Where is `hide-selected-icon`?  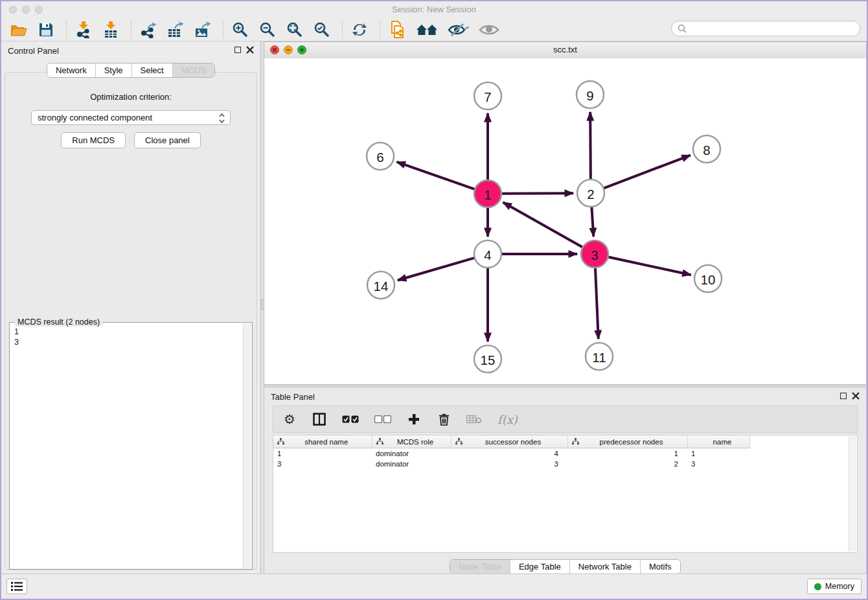
hide-selected-icon is located at coordinates (459, 30).